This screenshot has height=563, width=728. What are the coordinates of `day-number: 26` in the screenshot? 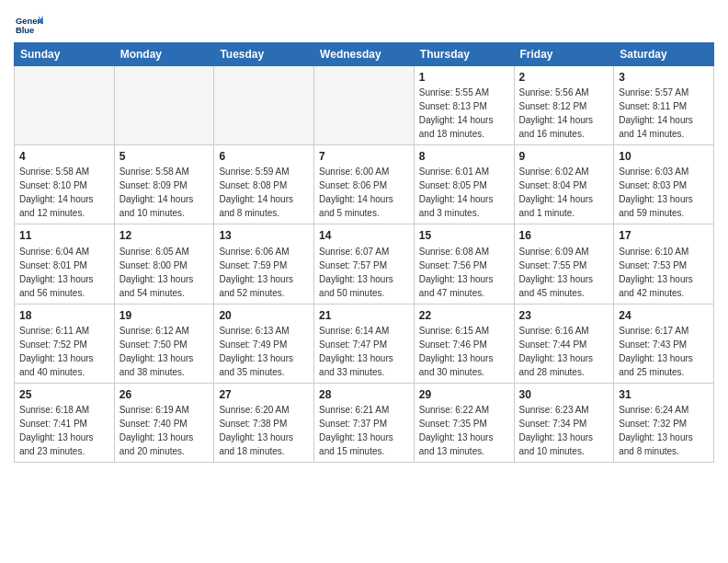 It's located at (165, 395).